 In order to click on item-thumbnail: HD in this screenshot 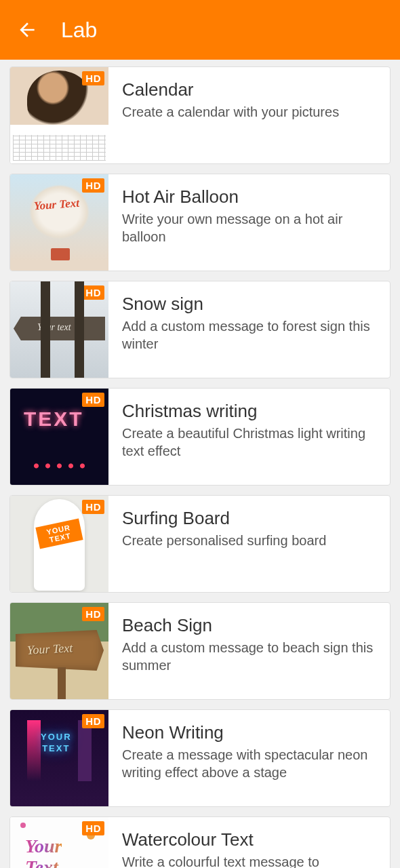, I will do `click(60, 115)`.